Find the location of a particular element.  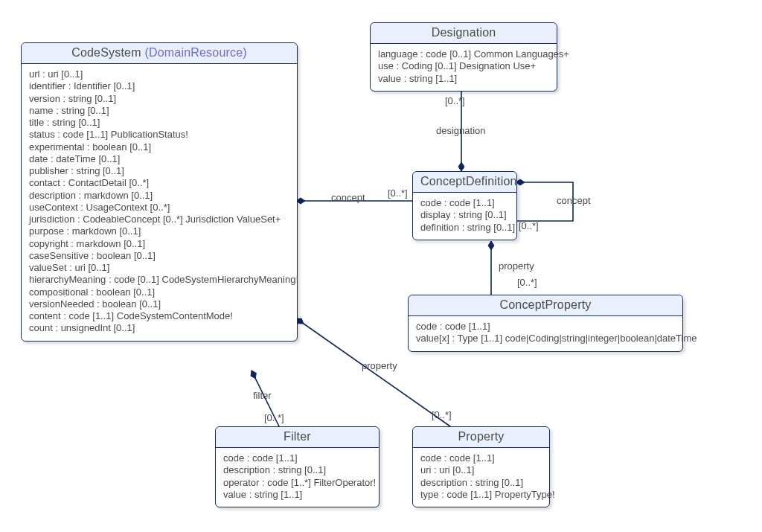

attr-item: contact : ContactDetail [0..*] is located at coordinates (159, 183).